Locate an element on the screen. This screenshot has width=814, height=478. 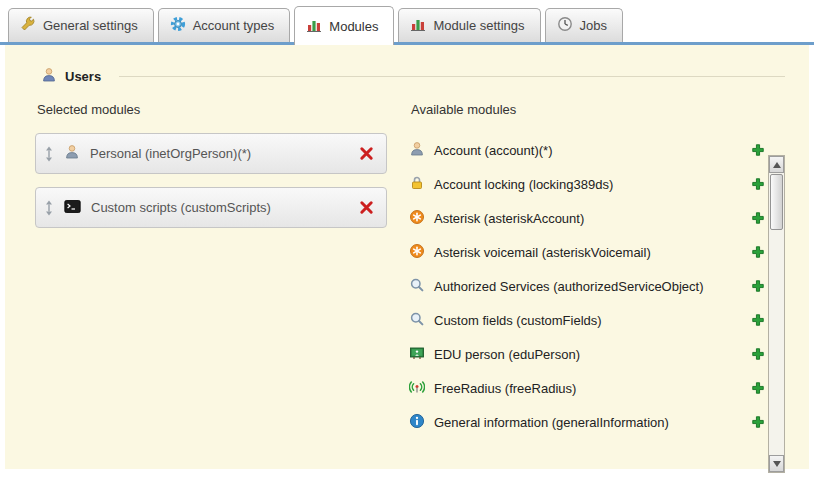
tab-account-types: Account types is located at coordinates (224, 25).